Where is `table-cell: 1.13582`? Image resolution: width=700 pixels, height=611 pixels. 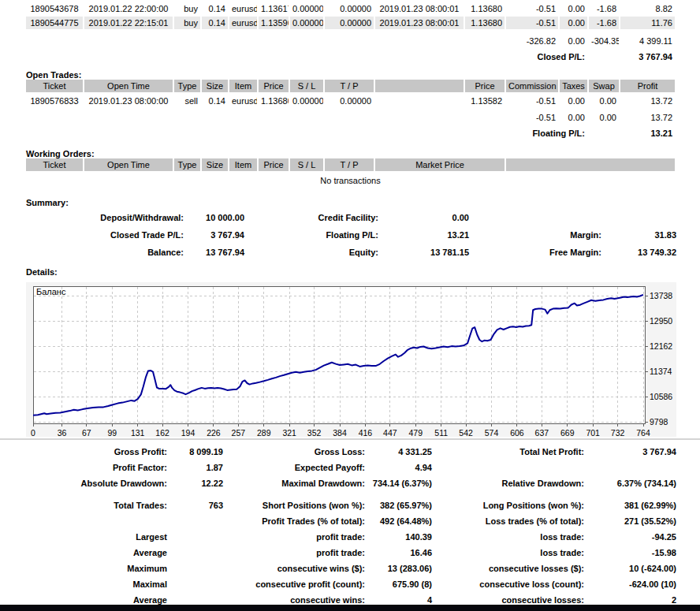
table-cell: 1.13582 is located at coordinates (485, 101).